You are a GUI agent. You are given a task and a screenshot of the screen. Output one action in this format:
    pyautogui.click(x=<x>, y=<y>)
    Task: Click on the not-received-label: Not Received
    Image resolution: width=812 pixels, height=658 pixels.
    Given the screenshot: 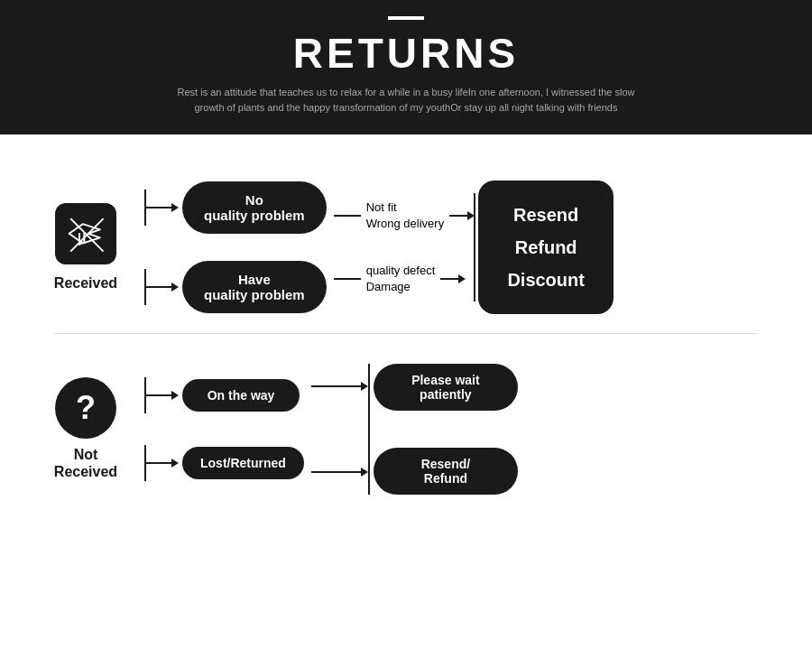 What is the action you would take?
    pyautogui.click(x=86, y=463)
    